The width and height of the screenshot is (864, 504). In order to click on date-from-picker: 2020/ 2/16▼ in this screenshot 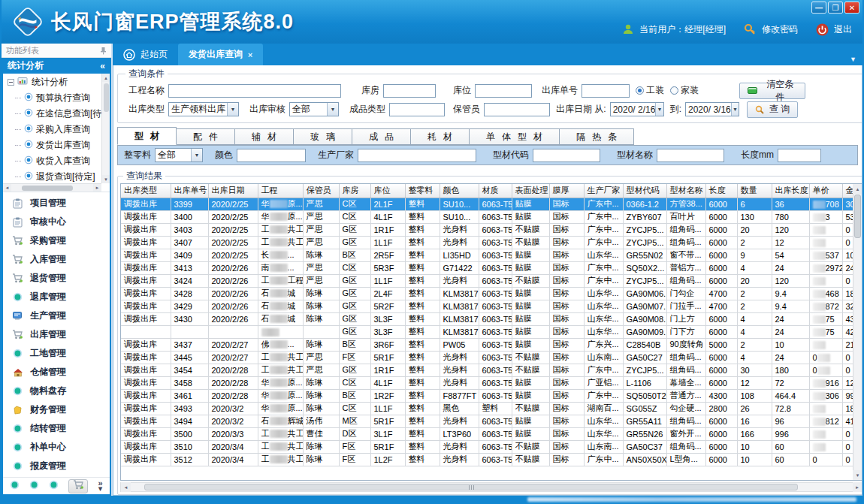, I will do `click(637, 110)`.